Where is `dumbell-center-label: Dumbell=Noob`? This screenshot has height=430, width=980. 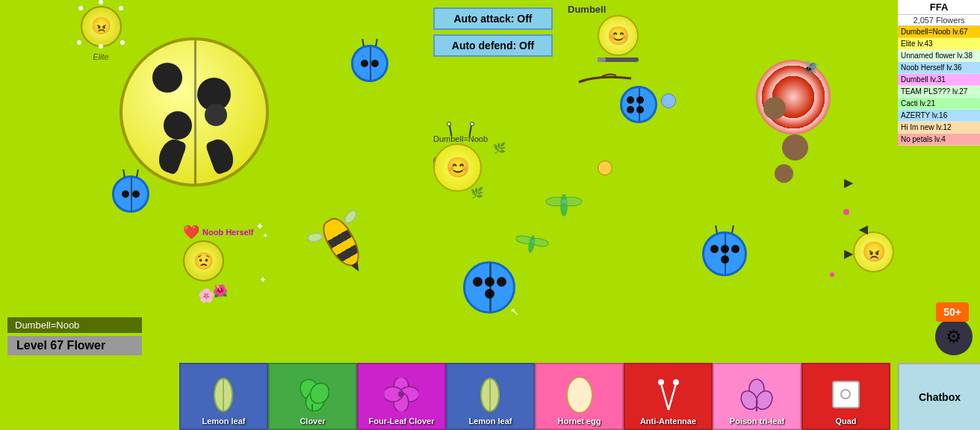 dumbell-center-label: Dumbell=Noob is located at coordinates (460, 139).